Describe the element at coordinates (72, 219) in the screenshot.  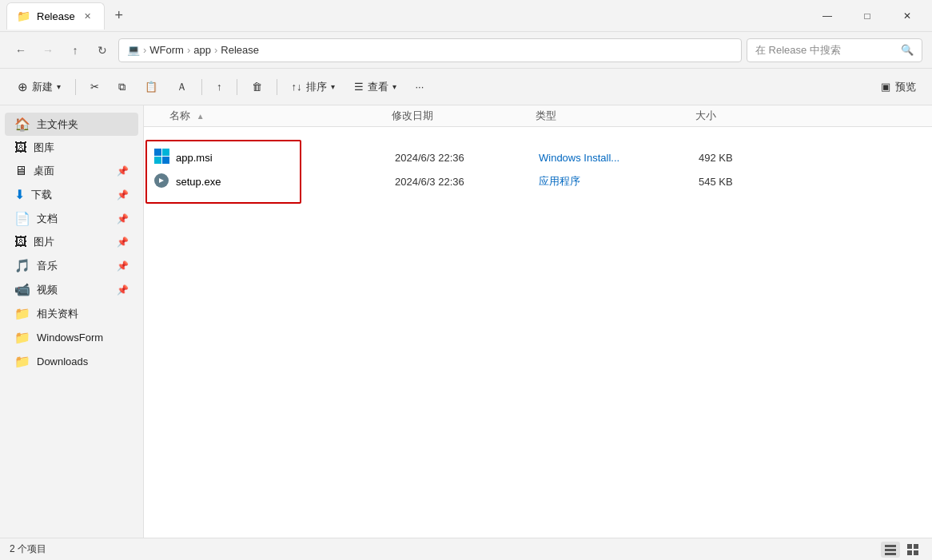
I see `sidebar-item-documents: 📄 文档 📌` at that location.